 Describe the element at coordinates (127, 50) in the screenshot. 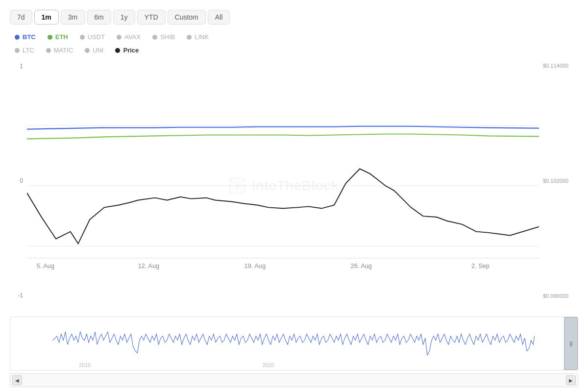

I see `legend-item-price: Price` at that location.